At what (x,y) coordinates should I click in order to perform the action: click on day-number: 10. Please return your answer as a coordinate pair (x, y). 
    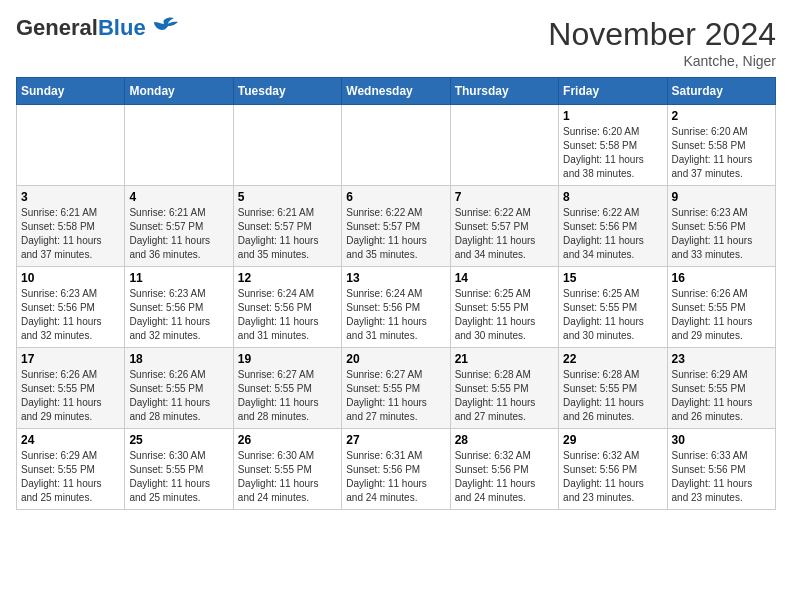
    Looking at the image, I should click on (70, 278).